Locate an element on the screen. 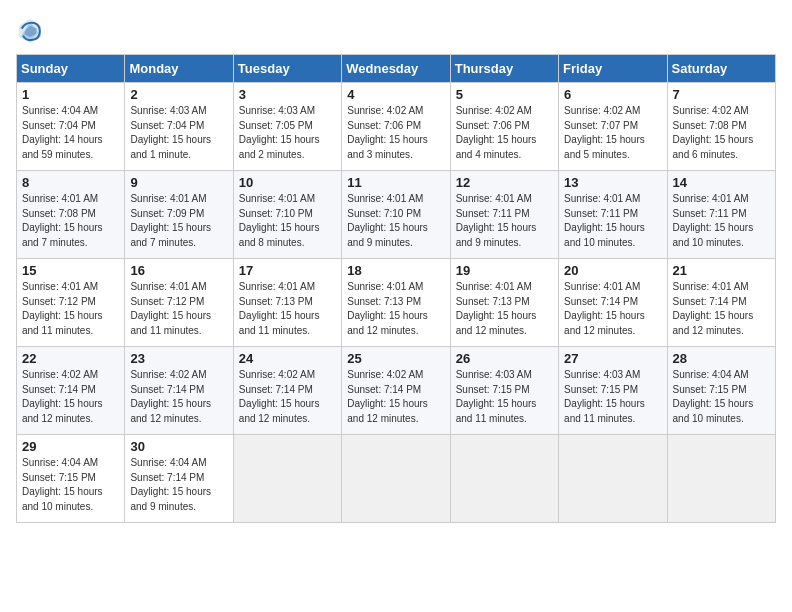 This screenshot has width=792, height=612. day-number: 28 is located at coordinates (722, 358).